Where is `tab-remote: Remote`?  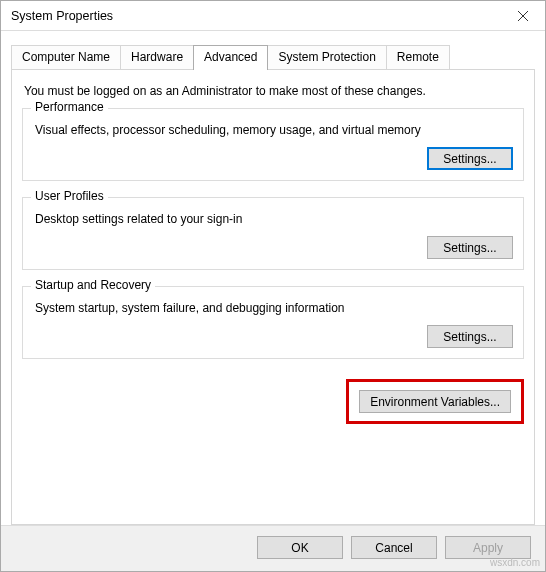
tab-remote: Remote is located at coordinates (418, 57).